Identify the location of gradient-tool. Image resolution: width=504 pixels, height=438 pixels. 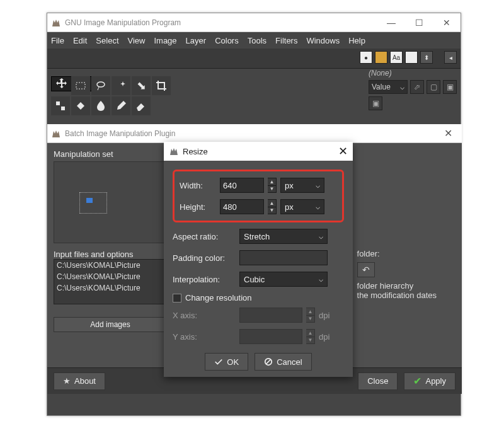
(101, 106).